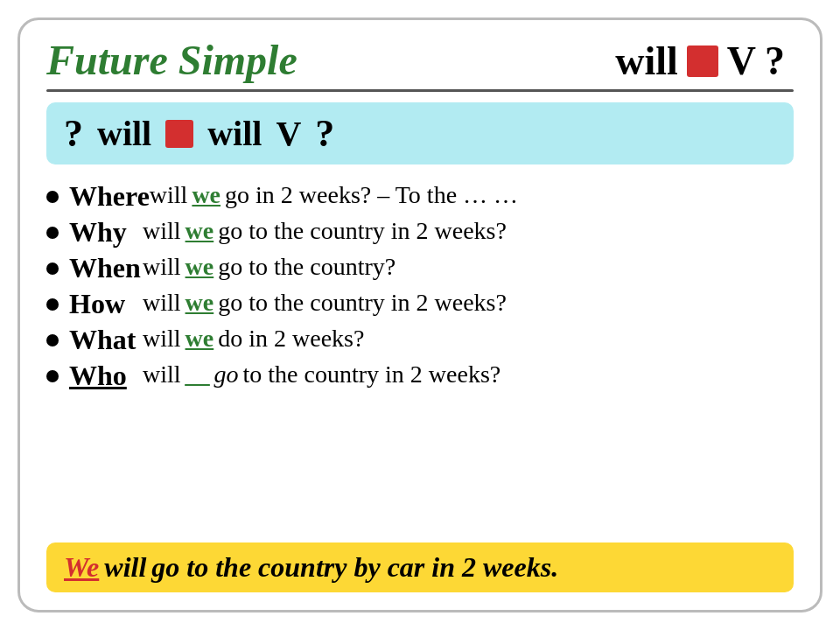 Image resolution: width=840 pixels, height=630 pixels. I want to click on formula-top: will V ?, so click(704, 61).